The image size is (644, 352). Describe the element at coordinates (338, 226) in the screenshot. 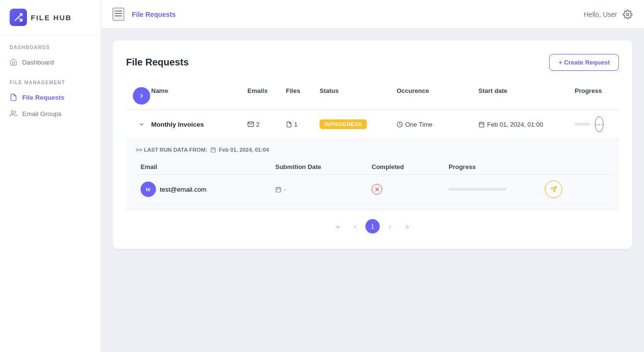

I see `first-page-button: «` at that location.